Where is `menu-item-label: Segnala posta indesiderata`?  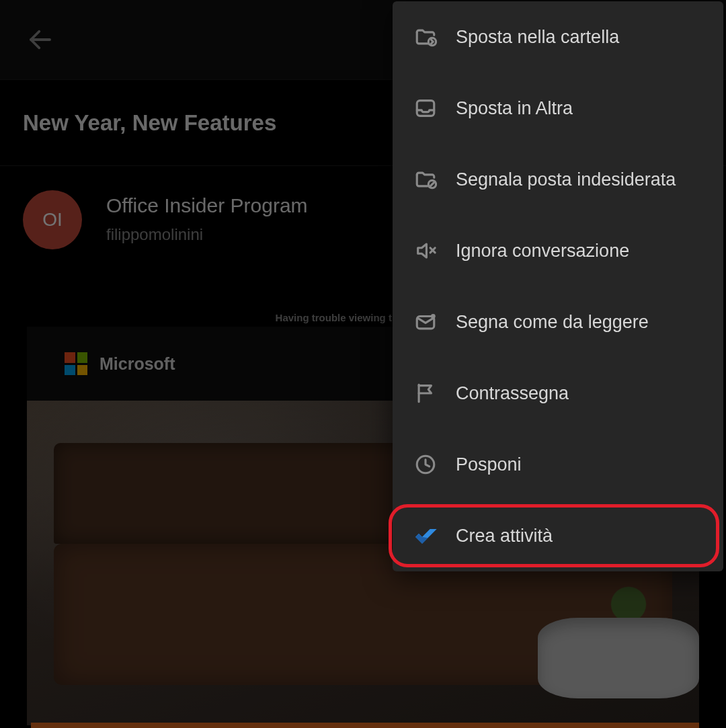
menu-item-label: Segnala posta indesiderata is located at coordinates (566, 180).